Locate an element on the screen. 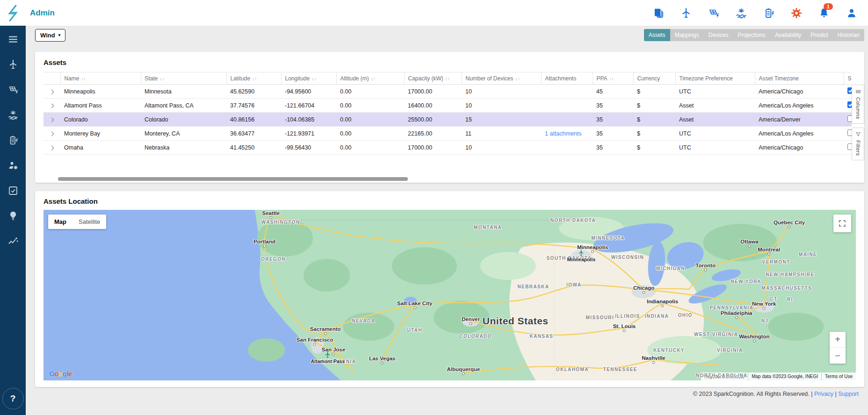 The width and height of the screenshot is (868, 415). map-city-label: Sacramento is located at coordinates (326, 331).